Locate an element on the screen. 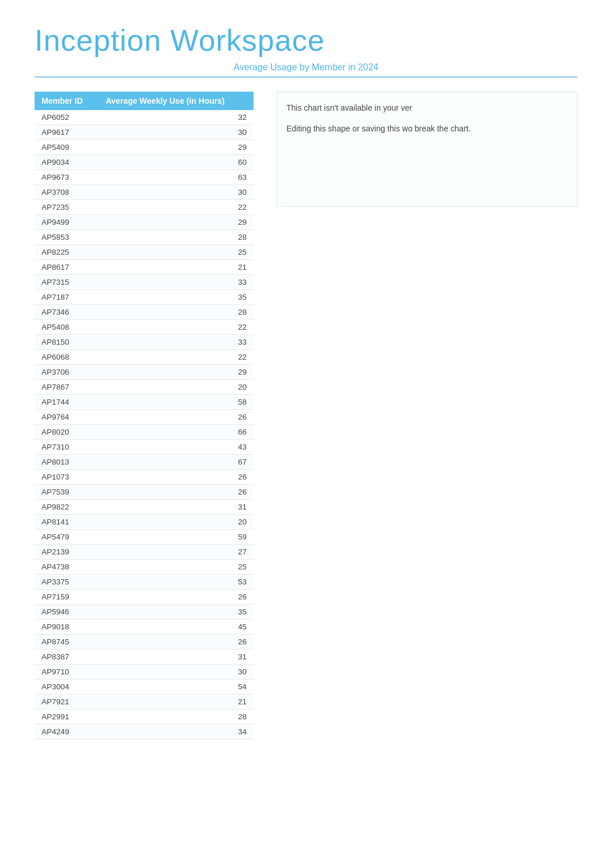 This screenshot has height=868, width=612. table-row: AP838731 is located at coordinates (144, 657).